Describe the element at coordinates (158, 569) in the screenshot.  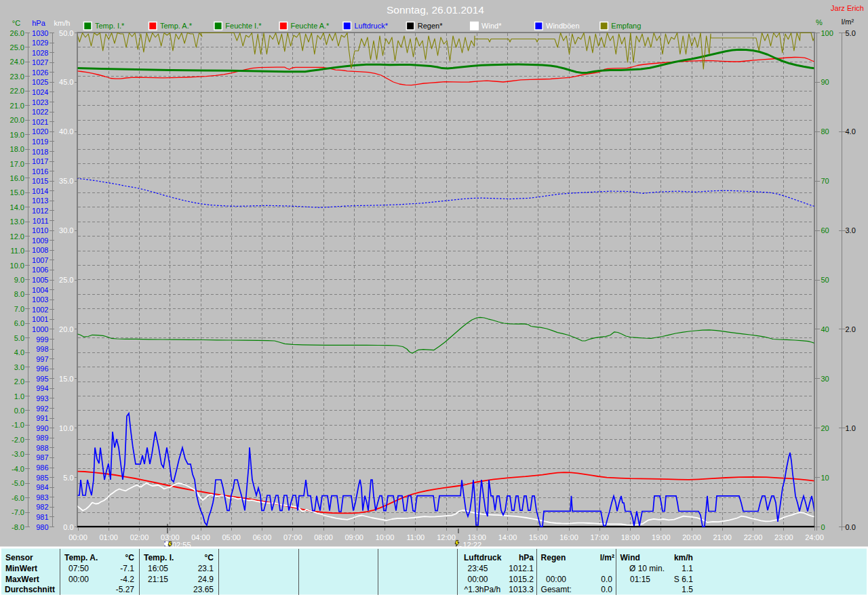
I see `svg-text: 16:05` at that location.